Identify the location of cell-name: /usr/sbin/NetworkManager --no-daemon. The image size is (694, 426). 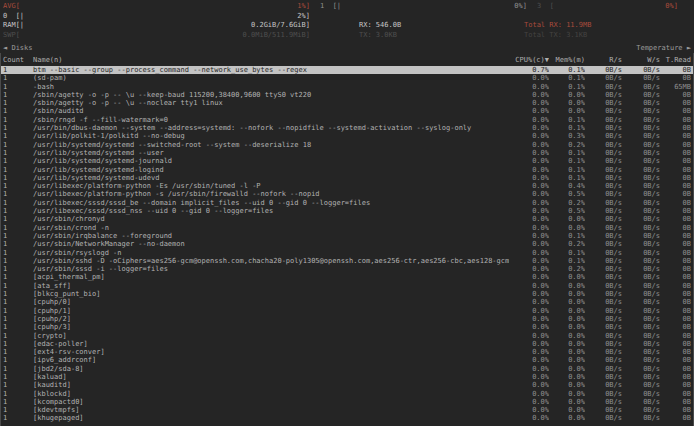
(271, 244).